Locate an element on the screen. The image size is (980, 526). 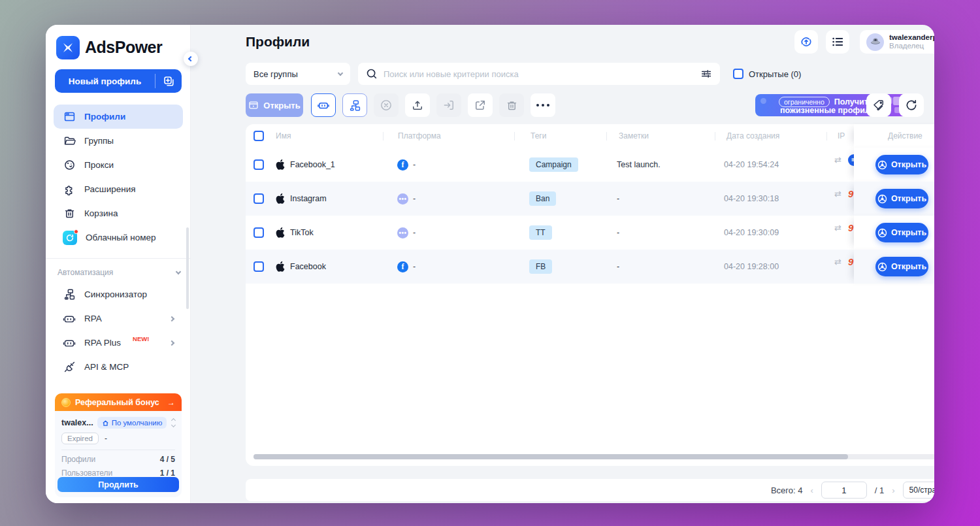
table-row: Instagram ••• - Ban - 04-20 19:30:18 ⇄9 … is located at coordinates (590, 199).